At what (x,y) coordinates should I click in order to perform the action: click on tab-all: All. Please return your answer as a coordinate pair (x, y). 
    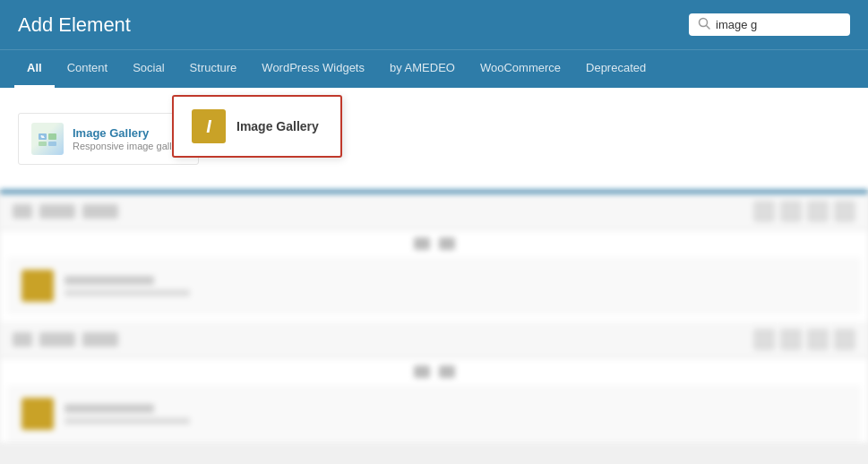
    Looking at the image, I should click on (34, 69).